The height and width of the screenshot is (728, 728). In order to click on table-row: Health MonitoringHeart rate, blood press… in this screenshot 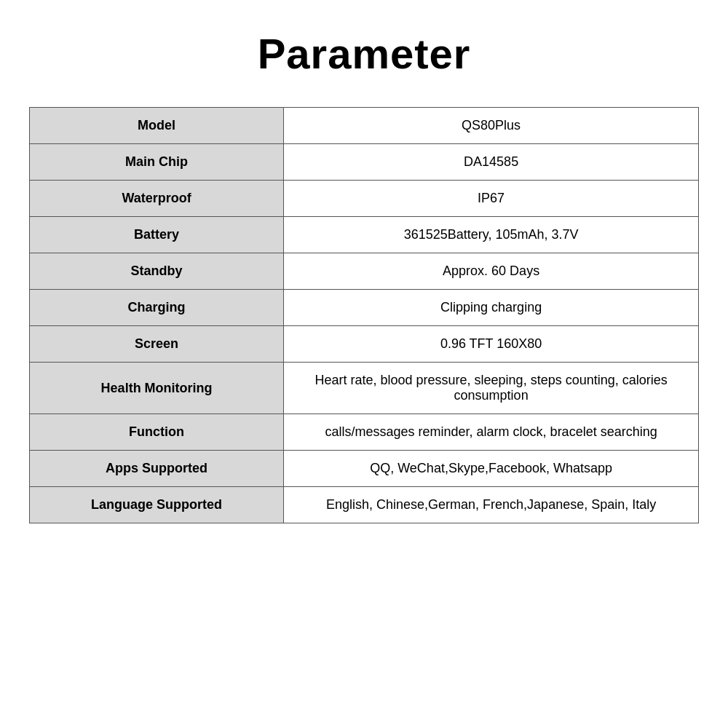, I will do `click(364, 389)`.